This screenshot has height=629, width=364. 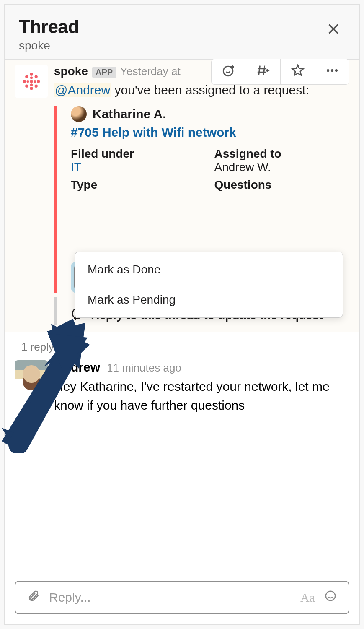 What do you see at coordinates (49, 46) in the screenshot?
I see `thread-subtitle: spoke` at bounding box center [49, 46].